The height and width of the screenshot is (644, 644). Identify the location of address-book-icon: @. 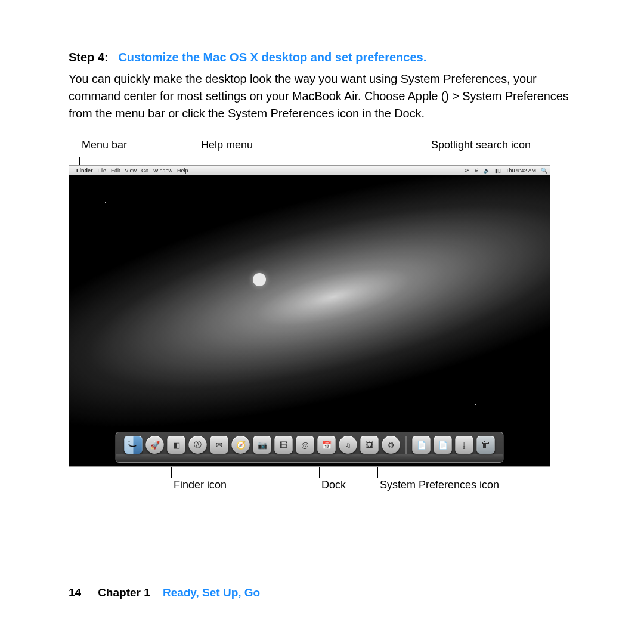
(305, 445).